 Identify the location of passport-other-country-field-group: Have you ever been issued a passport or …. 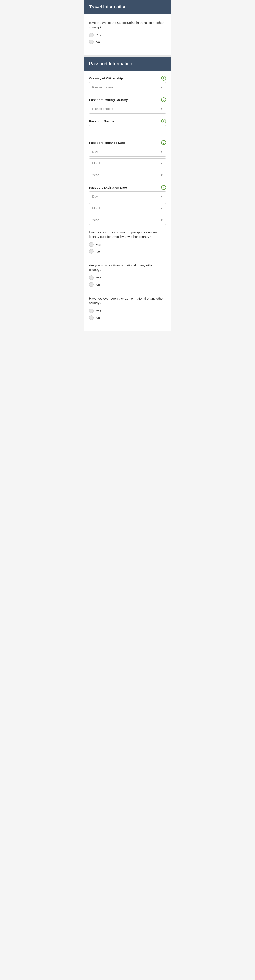
(128, 242).